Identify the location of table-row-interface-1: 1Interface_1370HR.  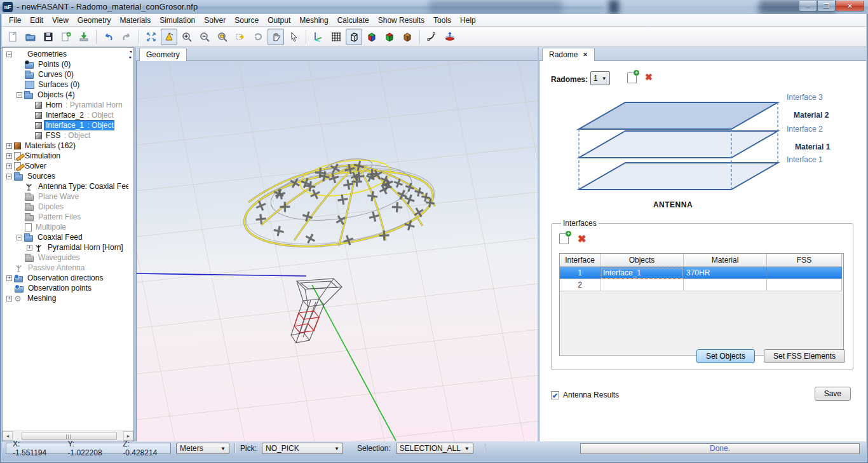
(702, 273).